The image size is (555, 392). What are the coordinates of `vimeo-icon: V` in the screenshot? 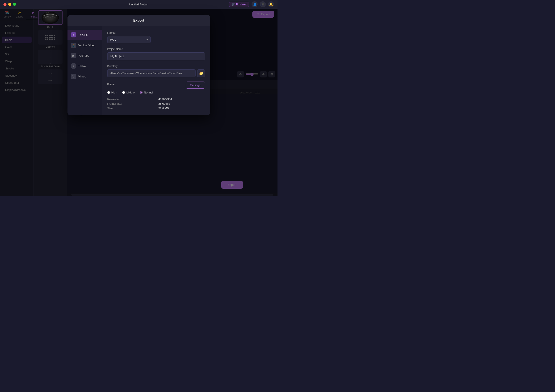 It's located at (73, 76).